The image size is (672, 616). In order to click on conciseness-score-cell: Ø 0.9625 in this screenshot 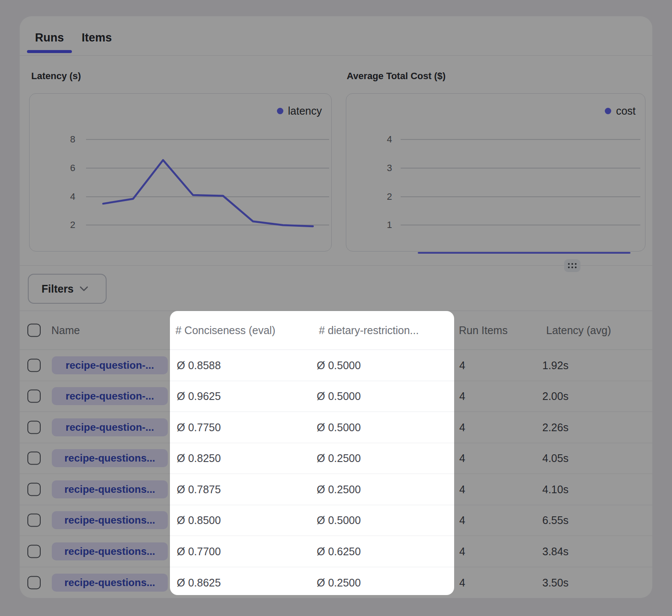, I will do `click(199, 396)`.